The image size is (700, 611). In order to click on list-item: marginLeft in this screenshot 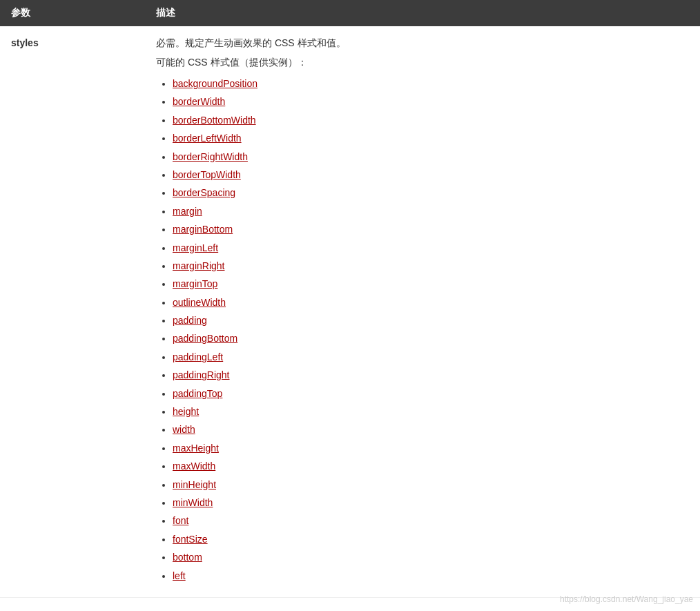, I will do `click(431, 248)`.